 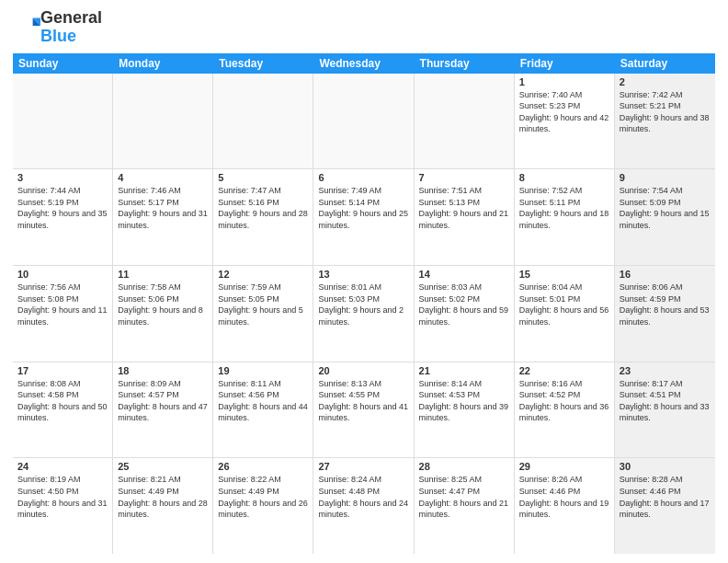 What do you see at coordinates (564, 82) in the screenshot?
I see `day-number: 1` at bounding box center [564, 82].